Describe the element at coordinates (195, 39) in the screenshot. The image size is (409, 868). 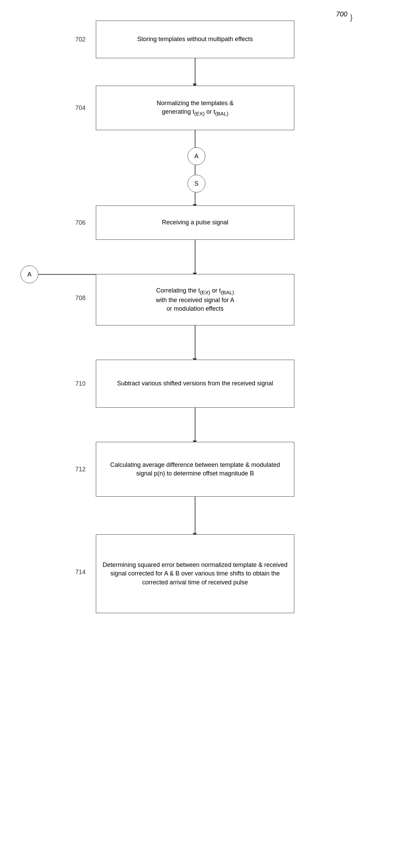
I see `block-702: Storing templates without multipath effe…` at that location.